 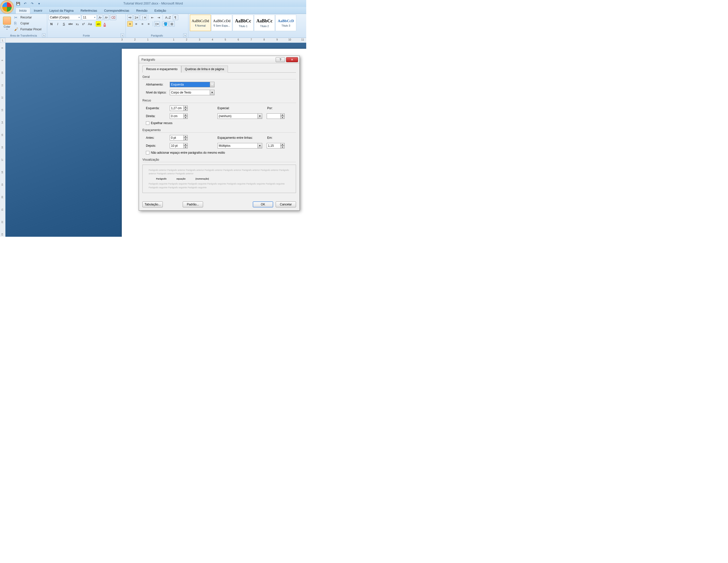 What do you see at coordinates (166, 24) in the screenshot?
I see `shading-button: 🪣` at bounding box center [166, 24].